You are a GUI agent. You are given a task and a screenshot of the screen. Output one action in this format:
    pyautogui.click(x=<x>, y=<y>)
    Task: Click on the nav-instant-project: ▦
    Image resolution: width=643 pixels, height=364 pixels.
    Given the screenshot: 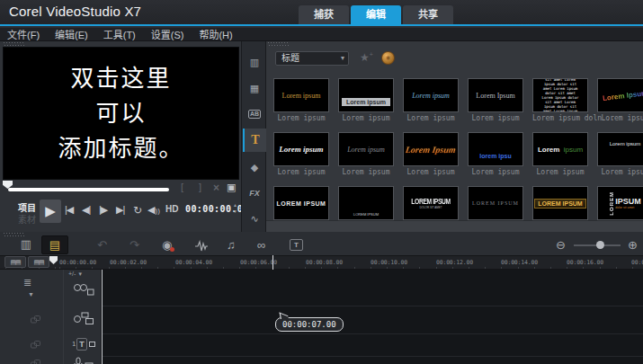 What is the action you would take?
    pyautogui.click(x=255, y=88)
    